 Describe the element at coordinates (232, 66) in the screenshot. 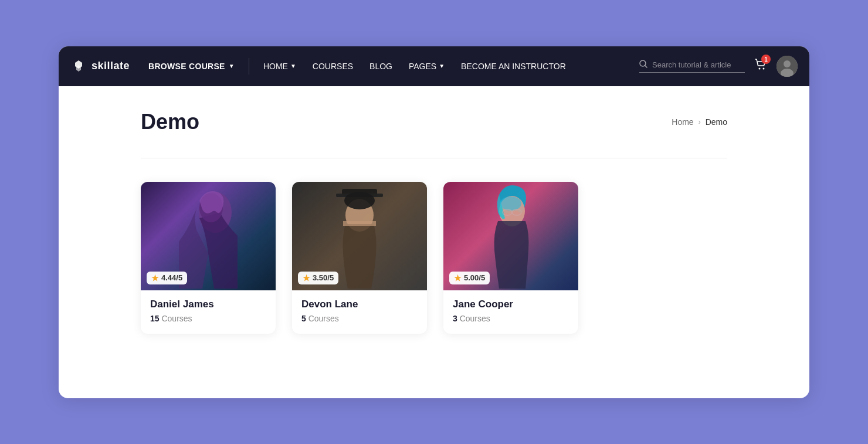

I see `browse-course-arrow-icon: ▼` at that location.